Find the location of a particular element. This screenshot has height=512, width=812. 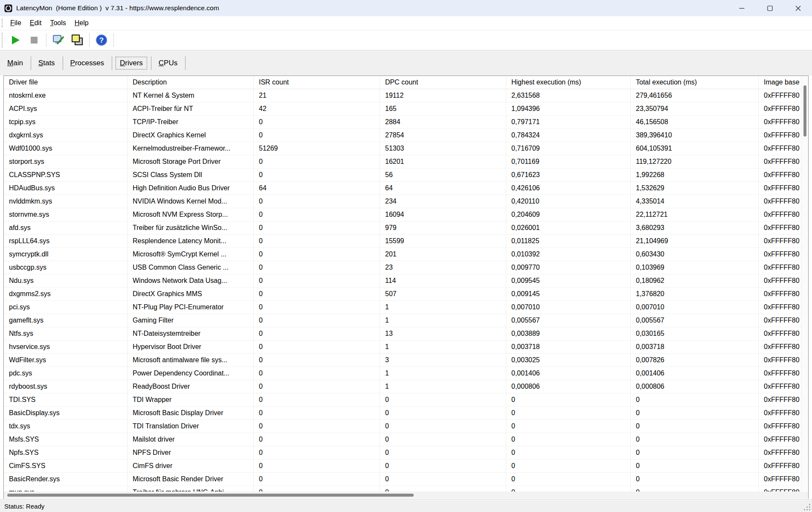

title-bar: LatencyMon (Home Edition ) v 7.31 - http… is located at coordinates (406, 8).